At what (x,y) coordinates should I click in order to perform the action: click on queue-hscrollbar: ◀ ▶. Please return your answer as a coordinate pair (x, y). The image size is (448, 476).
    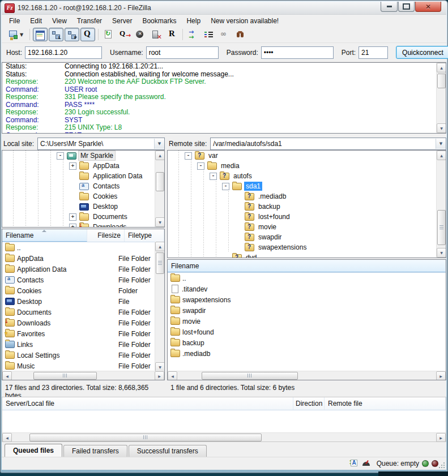
    Looking at the image, I should click on (224, 437).